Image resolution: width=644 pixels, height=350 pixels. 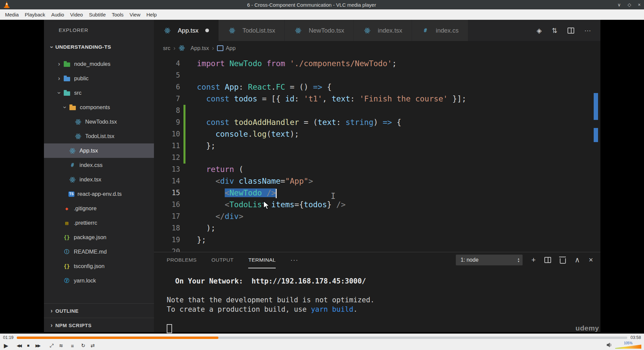 I want to click on panel-header: PROBLEMSOUTPUTTERMINAL ··· 1: node ▴▾ +∧…, so click(x=377, y=260).